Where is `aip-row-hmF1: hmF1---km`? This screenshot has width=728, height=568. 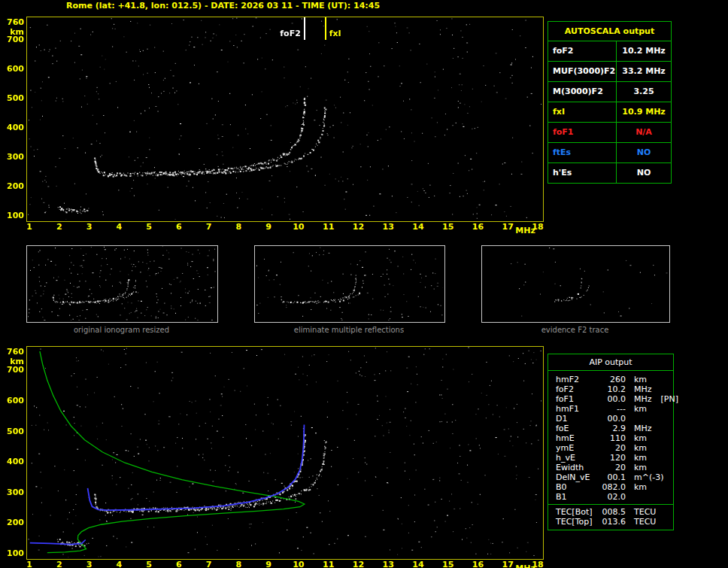
aip-row-hmF1: hmF1---km is located at coordinates (614, 409).